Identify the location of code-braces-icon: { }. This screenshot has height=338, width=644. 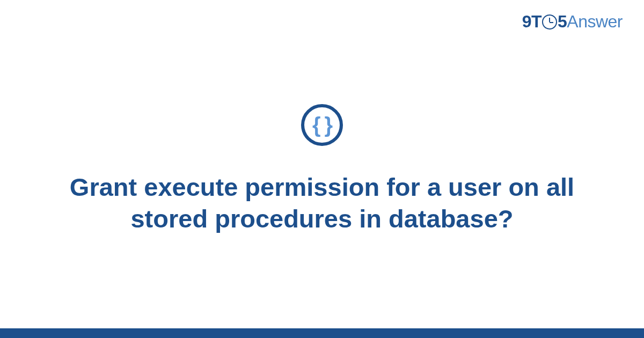
(322, 125).